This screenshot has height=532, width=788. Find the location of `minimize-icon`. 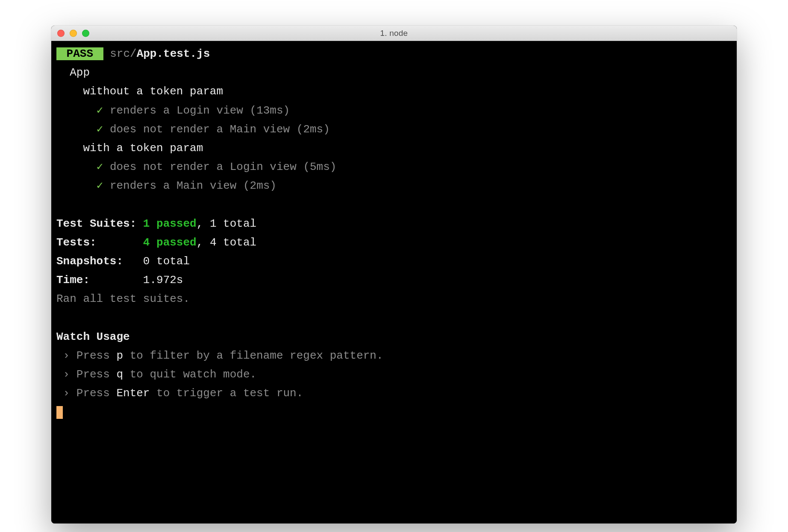

minimize-icon is located at coordinates (74, 33).